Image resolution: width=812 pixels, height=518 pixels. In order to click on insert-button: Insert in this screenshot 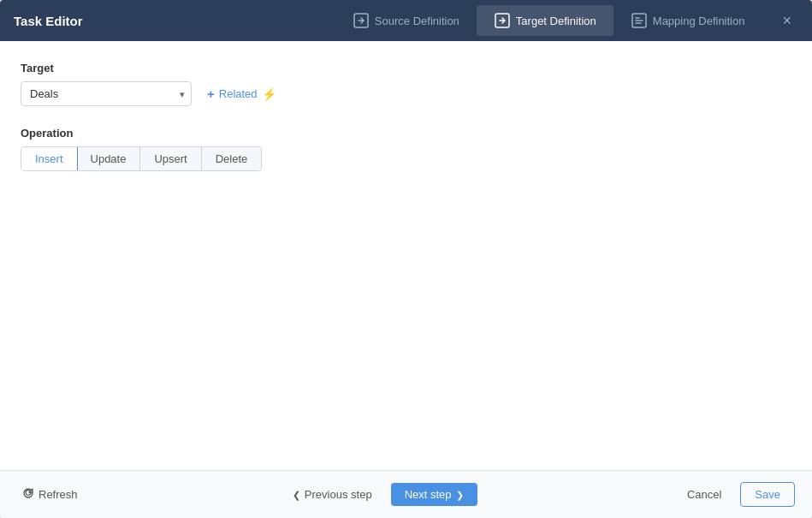, I will do `click(50, 159)`.